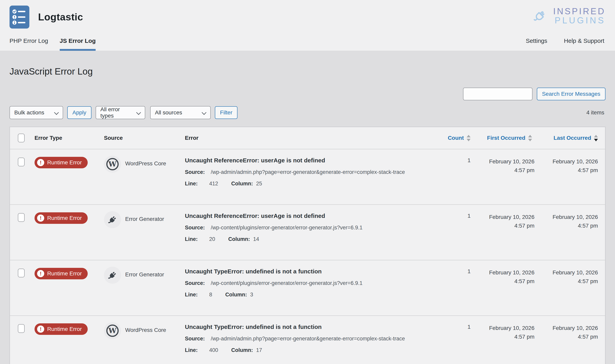 This screenshot has height=364, width=615. Describe the element at coordinates (21, 138) in the screenshot. I see `select-all-checkbox` at that location.